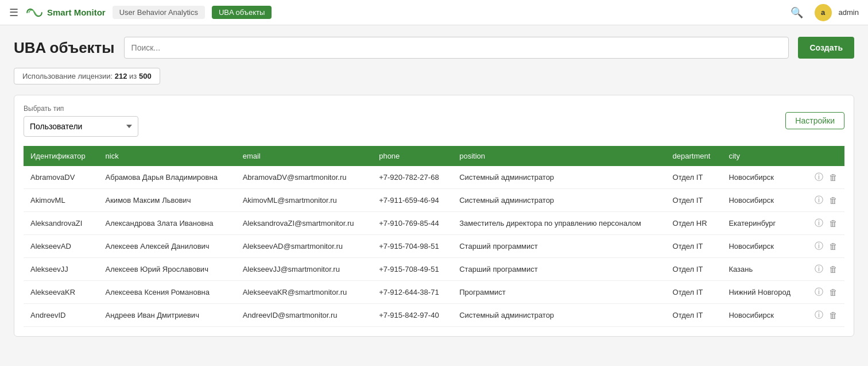 Image resolution: width=868 pixels, height=366 pixels. Describe the element at coordinates (412, 292) in the screenshot. I see `cell-phone: +7-912-644-38-71` at that location.